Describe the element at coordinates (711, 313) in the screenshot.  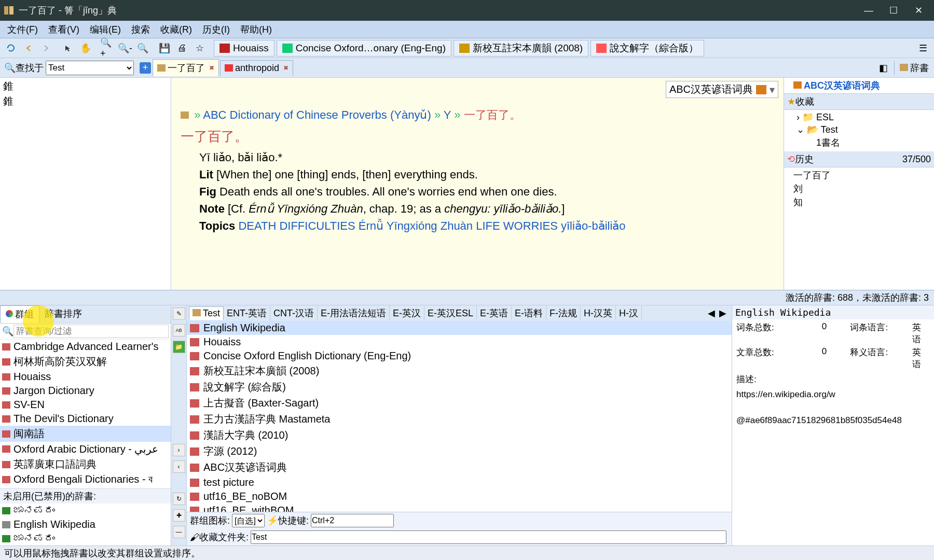
I see `scroll-left-icon: ◀` at that location.